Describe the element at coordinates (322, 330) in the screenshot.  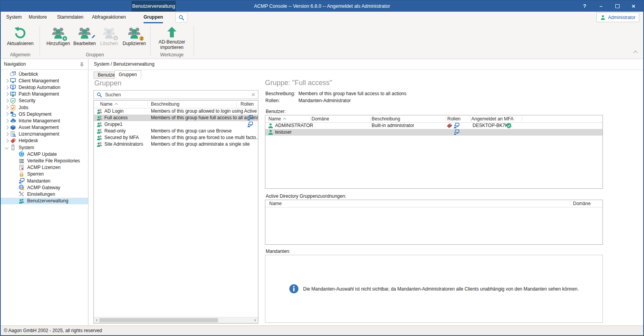
I see `status-bar: © Aagon GmbH 2002 - 2025, all rights res…` at that location.